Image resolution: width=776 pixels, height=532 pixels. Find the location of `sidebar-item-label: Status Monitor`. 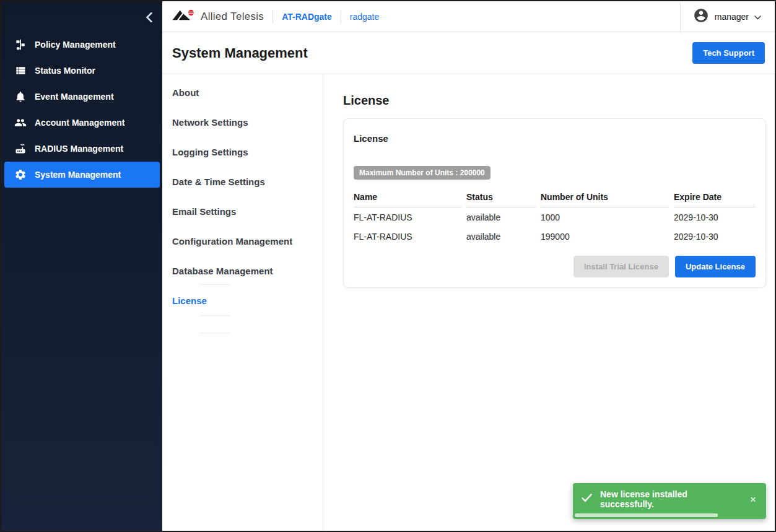

sidebar-item-label: Status Monitor is located at coordinates (65, 71).